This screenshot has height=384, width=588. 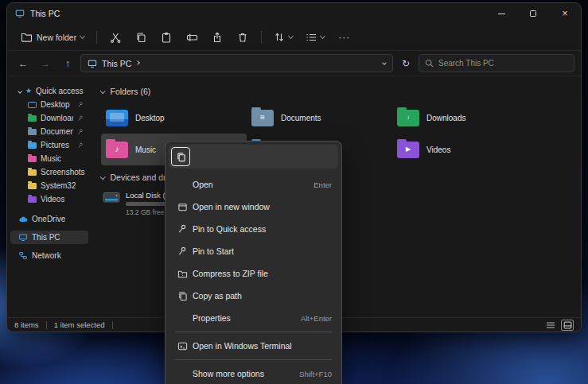 What do you see at coordinates (192, 37) in the screenshot?
I see `rename-button` at bounding box center [192, 37].